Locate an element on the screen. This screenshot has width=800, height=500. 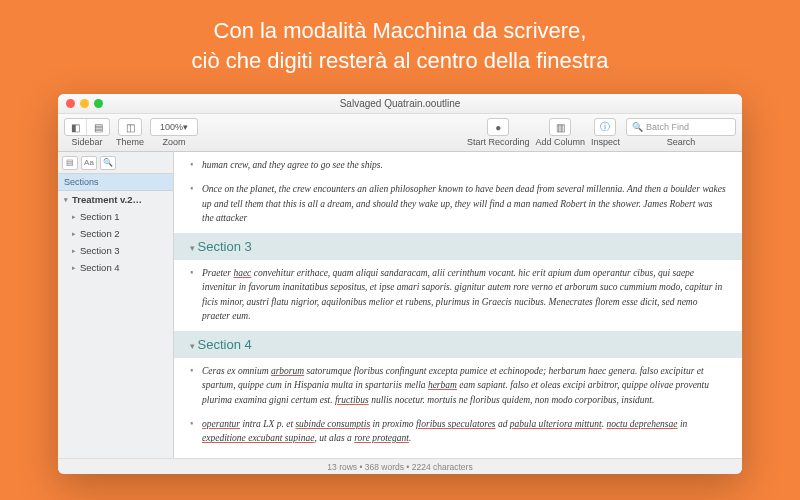
outline-tree: Treatment v.2… Section 1 Section 2 Secti… is located at coordinates (116, 234).